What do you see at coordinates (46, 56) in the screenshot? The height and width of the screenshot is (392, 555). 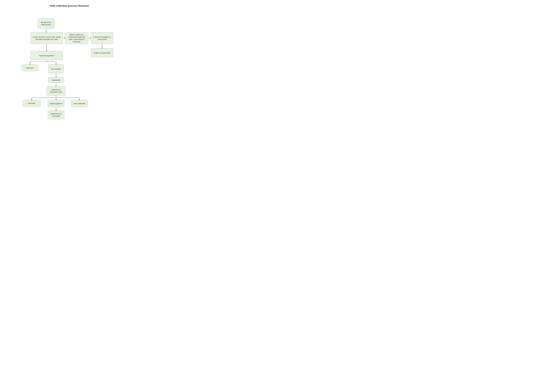 I see `node-payment-negotiation: Payment negotiation` at bounding box center [46, 56].